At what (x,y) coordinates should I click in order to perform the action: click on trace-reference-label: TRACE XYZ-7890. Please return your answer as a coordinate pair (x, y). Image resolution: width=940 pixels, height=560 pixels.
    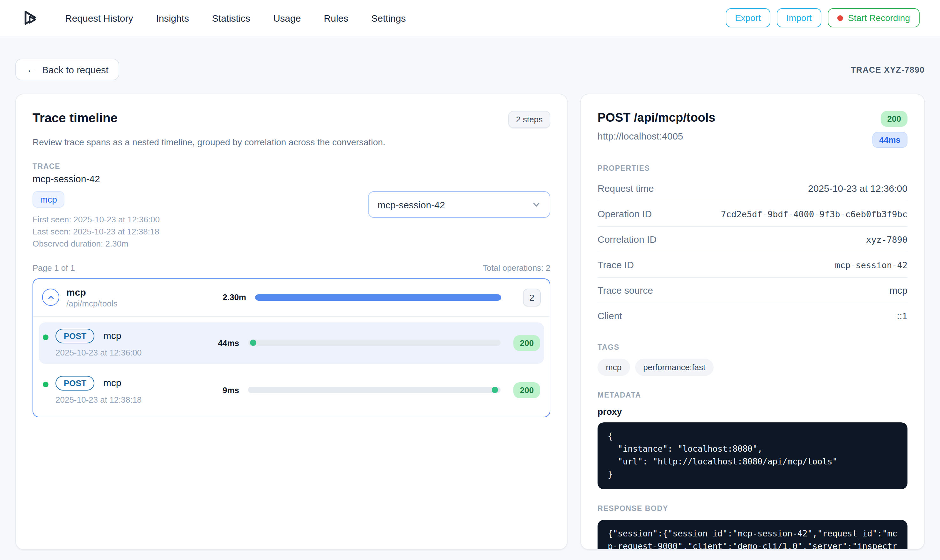
    Looking at the image, I should click on (888, 69).